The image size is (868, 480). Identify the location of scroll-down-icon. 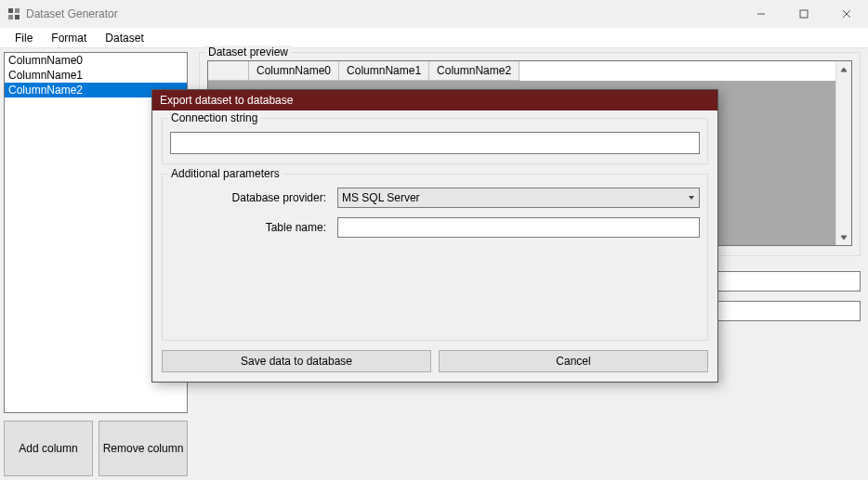
(844, 238).